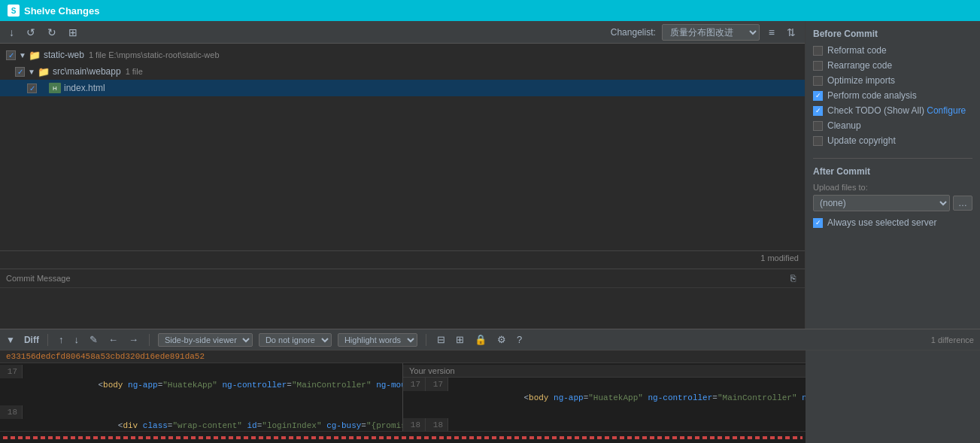  Describe the element at coordinates (893, 126) in the screenshot. I see `check-cleanup: Cleanup` at that location.